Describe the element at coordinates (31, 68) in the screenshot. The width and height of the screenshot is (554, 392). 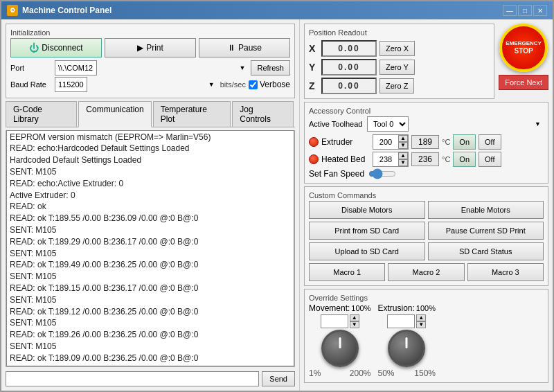
I see `port-label: Port` at that location.